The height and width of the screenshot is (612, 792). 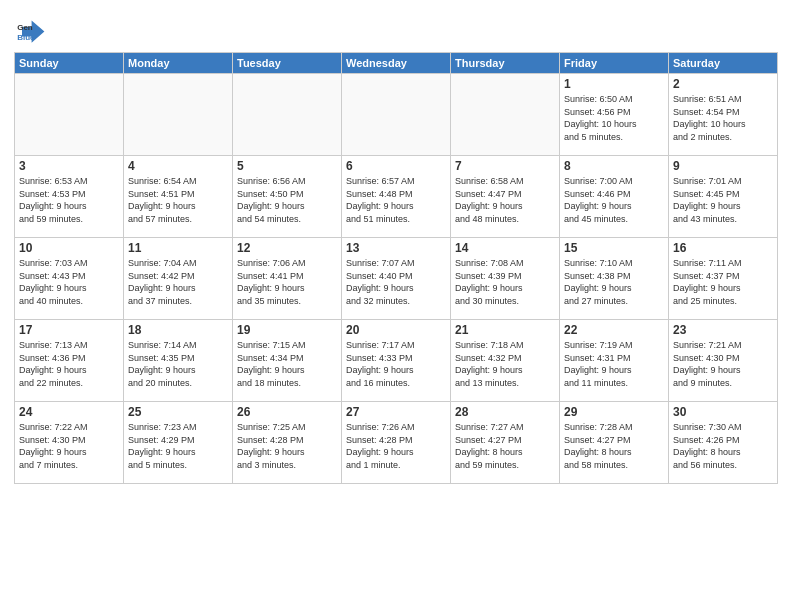 What do you see at coordinates (26, 38) in the screenshot?
I see `svg-text: Blue` at bounding box center [26, 38].